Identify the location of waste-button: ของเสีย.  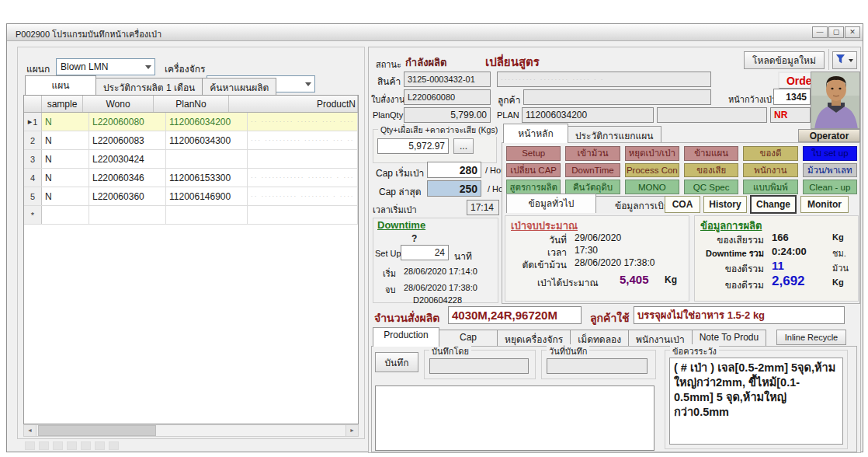
(711, 171).